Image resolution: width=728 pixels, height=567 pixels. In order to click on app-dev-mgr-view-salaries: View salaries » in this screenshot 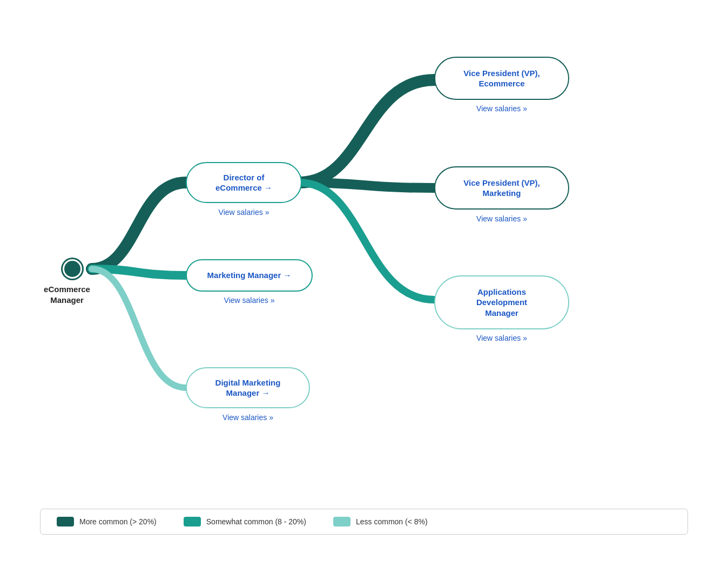, I will do `click(502, 338)`.